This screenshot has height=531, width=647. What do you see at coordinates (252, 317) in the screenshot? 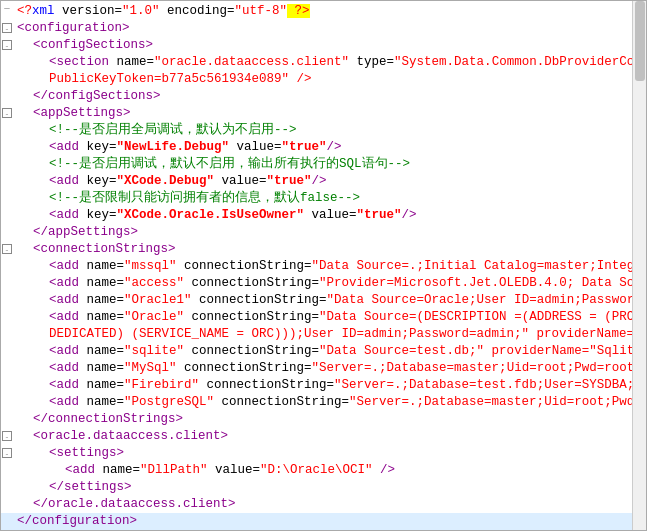
I see `token-19-4: connectionString=` at bounding box center [252, 317].